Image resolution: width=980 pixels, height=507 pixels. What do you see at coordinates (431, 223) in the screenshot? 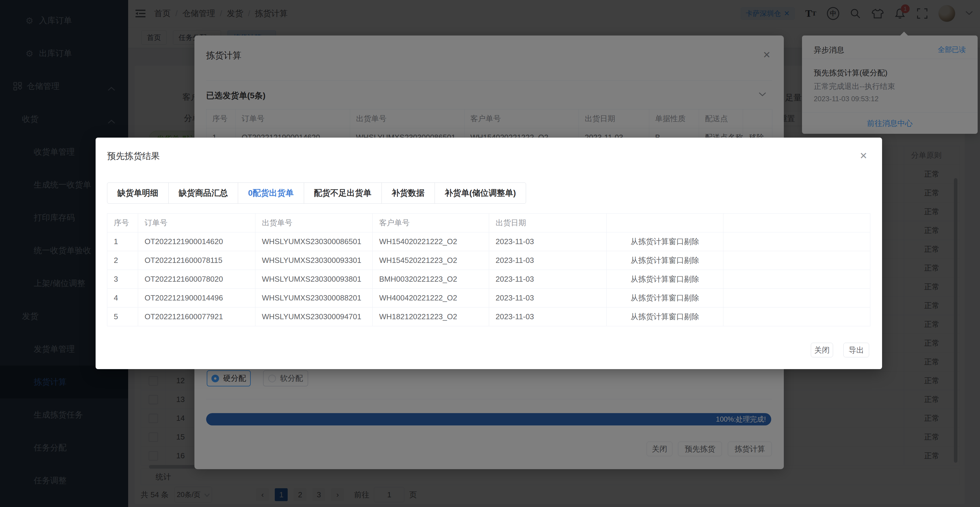
I see `column-header: 客户单号` at bounding box center [431, 223].